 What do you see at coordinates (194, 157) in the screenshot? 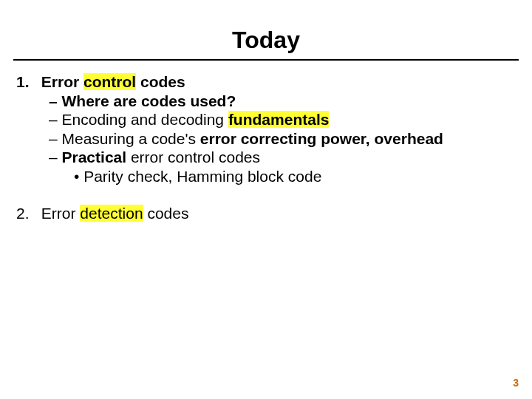
I see `item1-sub4-post: error control codes` at bounding box center [194, 157].